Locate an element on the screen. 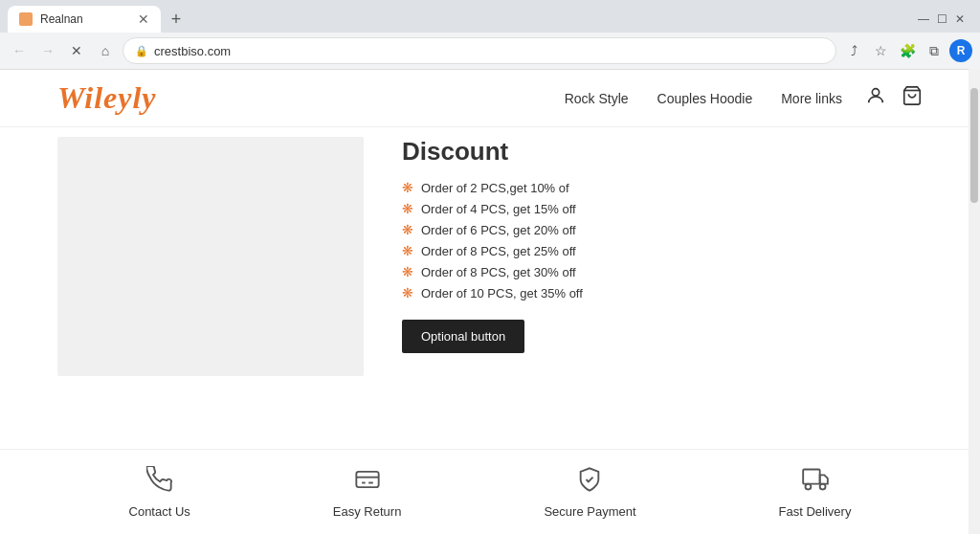  tab-title: Realnan is located at coordinates (85, 19).